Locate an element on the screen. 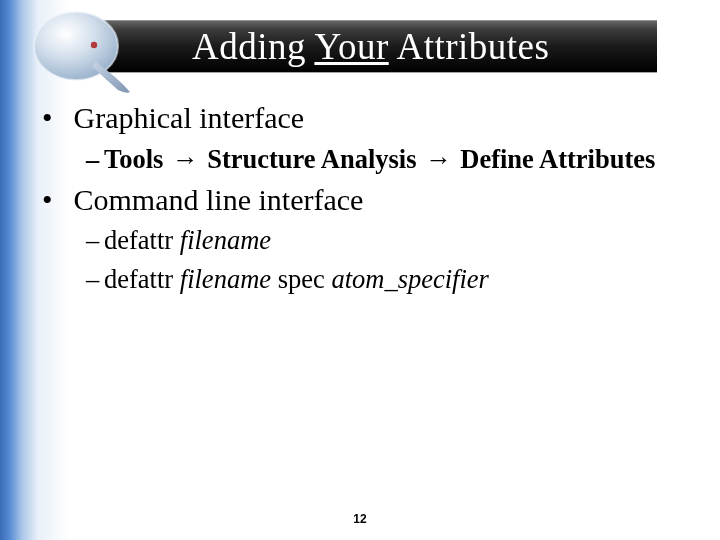  cmd-example-2: –defattr filename spec atom_specifier is located at coordinates (386, 280).